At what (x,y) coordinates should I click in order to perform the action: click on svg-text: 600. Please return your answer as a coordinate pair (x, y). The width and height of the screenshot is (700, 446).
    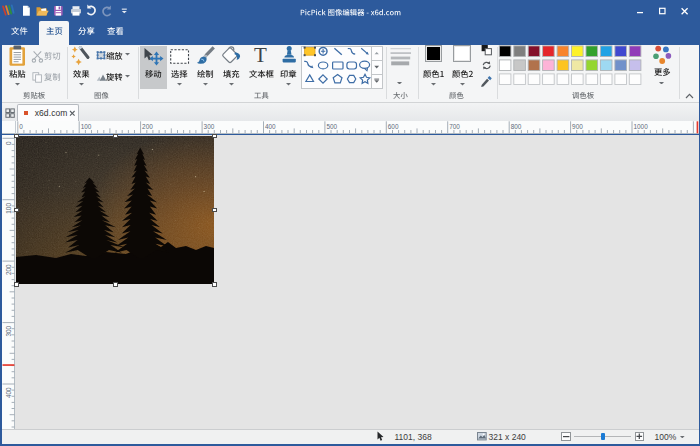
    Looking at the image, I should click on (394, 126).